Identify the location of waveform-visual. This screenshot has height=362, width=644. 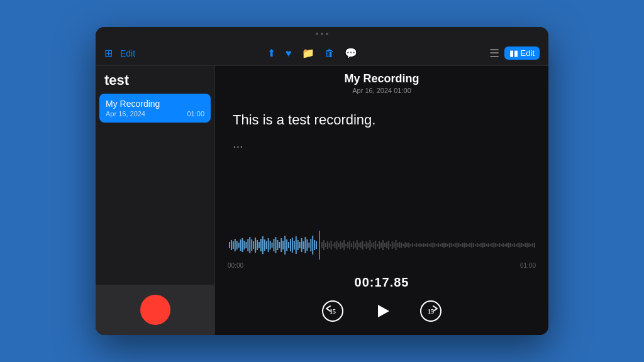
(382, 245).